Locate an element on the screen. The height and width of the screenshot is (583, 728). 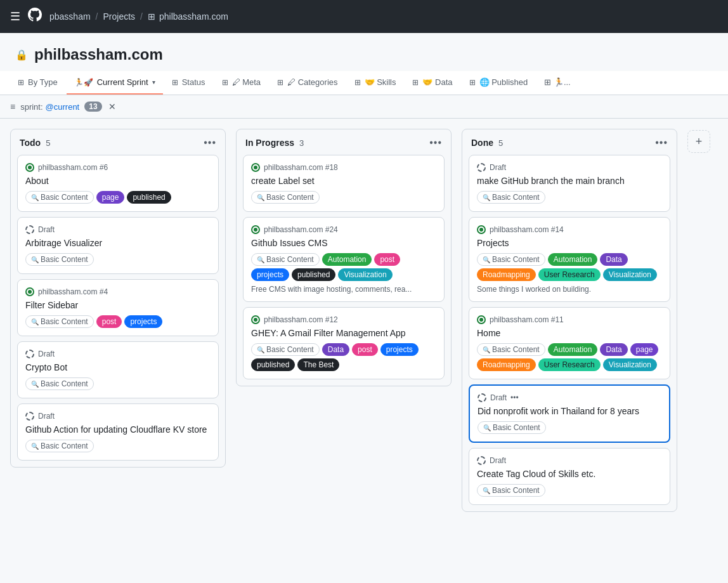
tag-published: published is located at coordinates (148, 197).